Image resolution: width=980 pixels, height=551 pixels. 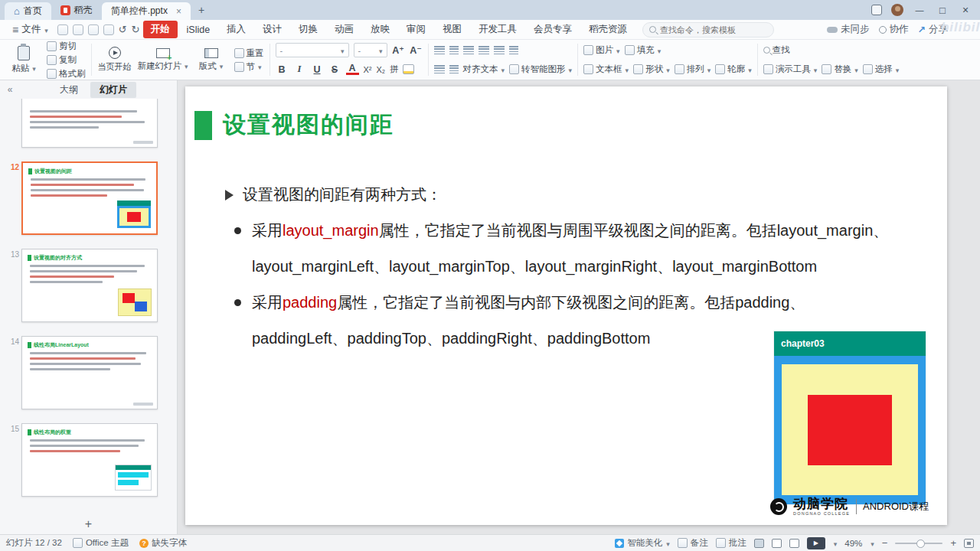 I want to click on layout-button: 版式, so click(x=211, y=60).